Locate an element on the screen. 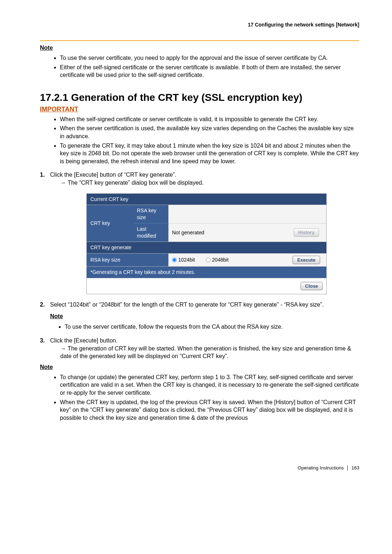 Image resolution: width=392 pixels, height=554 pixels. rsa-key-size-label: RSA key size is located at coordinates (151, 214).